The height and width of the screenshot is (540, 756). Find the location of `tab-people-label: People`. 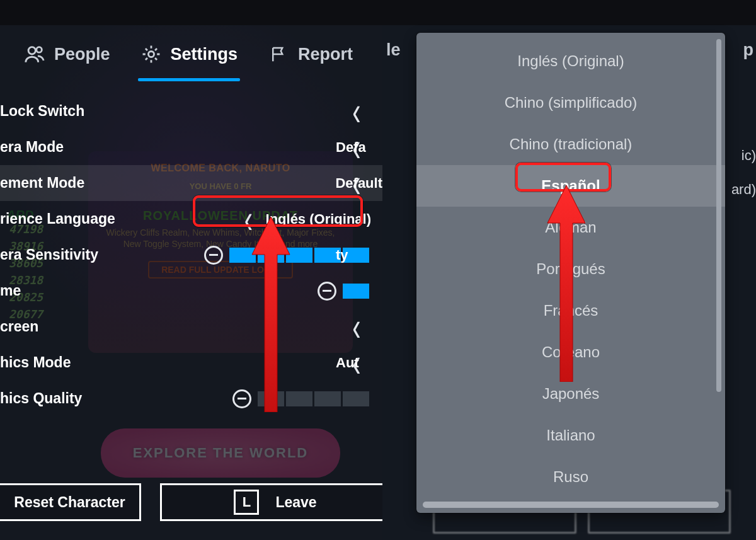

tab-people-label: People is located at coordinates (82, 54).